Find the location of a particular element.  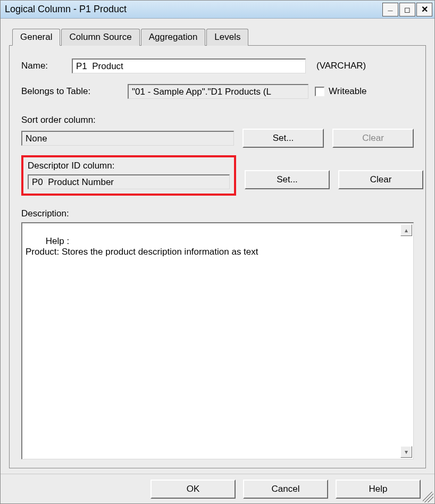

description-text: Help : Product: Stores the product descr… is located at coordinates (142, 247).